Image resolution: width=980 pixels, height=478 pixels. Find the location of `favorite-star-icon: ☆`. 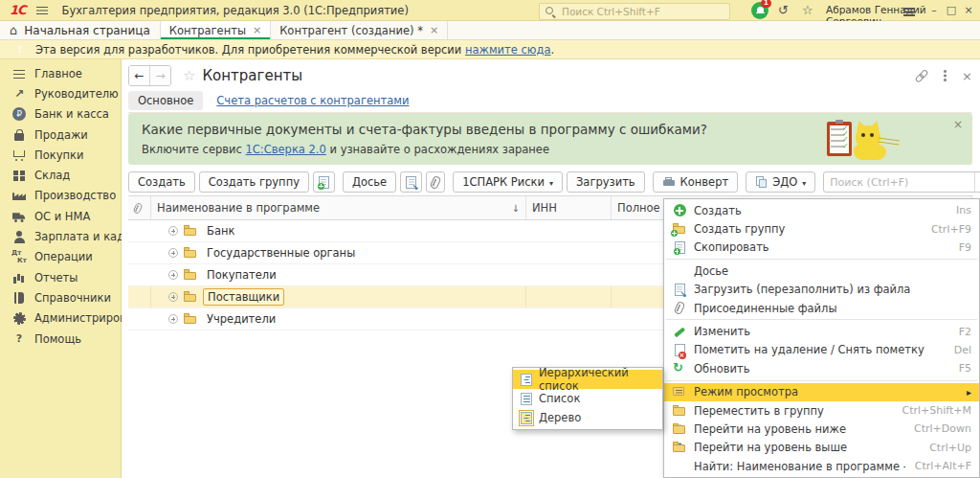

favorite-star-icon: ☆ is located at coordinates (189, 76).